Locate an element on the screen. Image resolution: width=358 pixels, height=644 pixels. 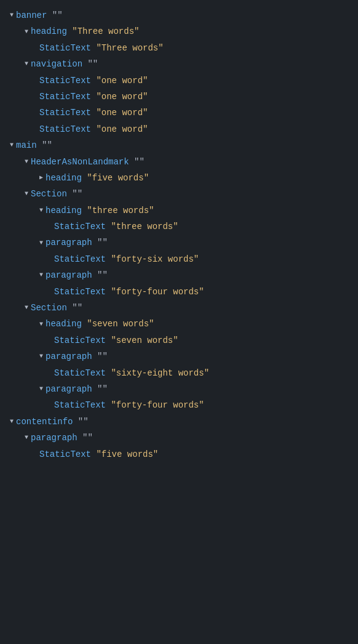
node-type-section-second: Section is located at coordinates (49, 308).